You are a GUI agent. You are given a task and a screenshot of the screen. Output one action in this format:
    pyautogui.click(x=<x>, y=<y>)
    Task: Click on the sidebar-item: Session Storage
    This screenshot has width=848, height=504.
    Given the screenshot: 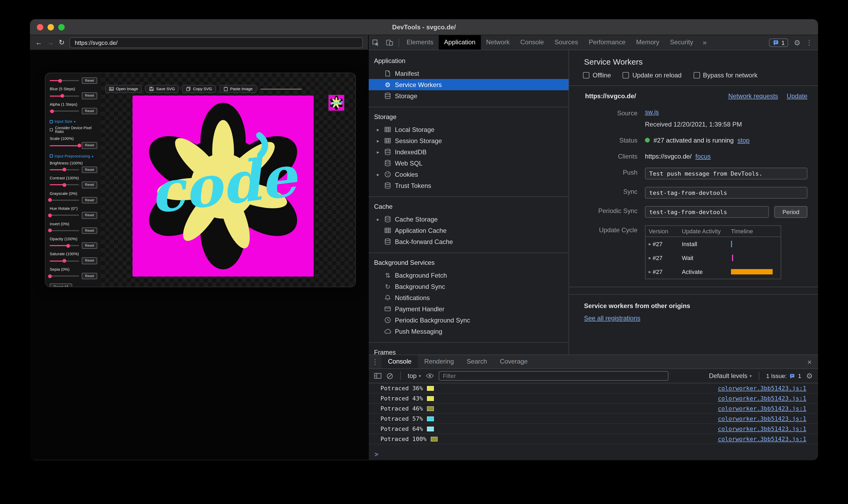 What is the action you would take?
    pyautogui.click(x=469, y=141)
    